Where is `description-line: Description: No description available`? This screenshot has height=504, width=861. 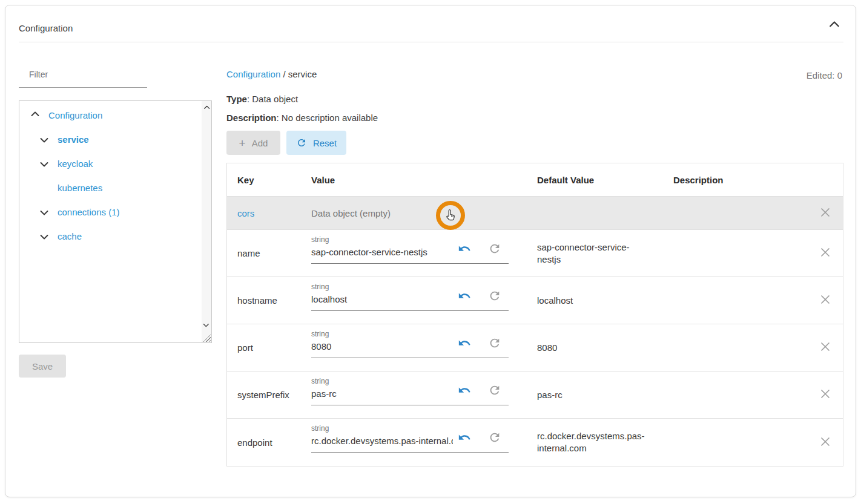
description-line: Description: No description available is located at coordinates (302, 117).